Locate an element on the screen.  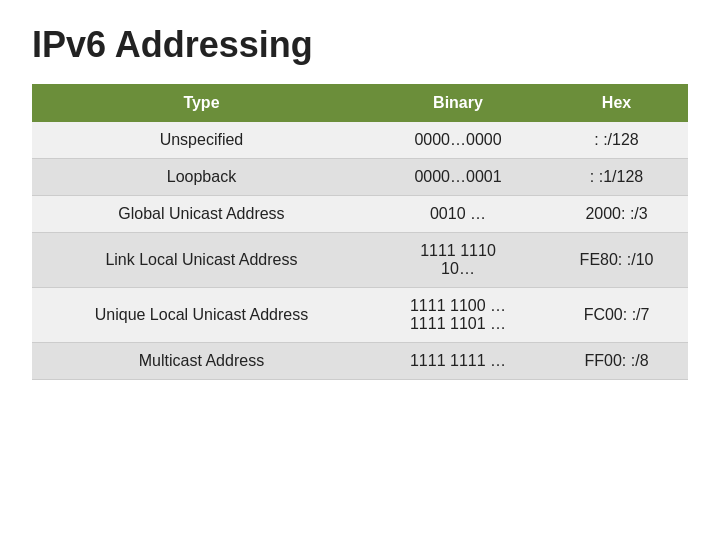
table-row: Unique Local Unicast Address1111 1100 …1… is located at coordinates (360, 316).